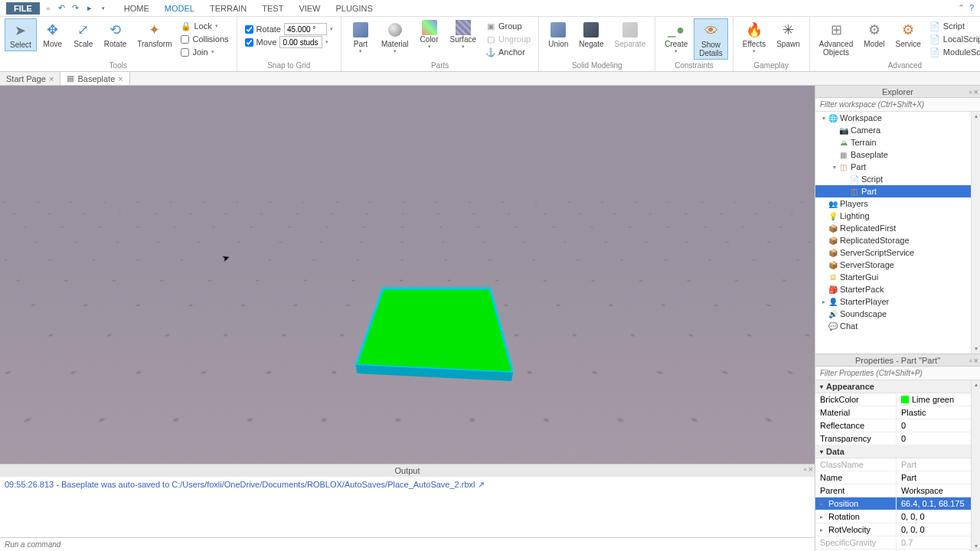 Image resolution: width=980 pixels, height=551 pixels. What do you see at coordinates (48, 8) in the screenshot?
I see `new-icon: ▫` at bounding box center [48, 8].